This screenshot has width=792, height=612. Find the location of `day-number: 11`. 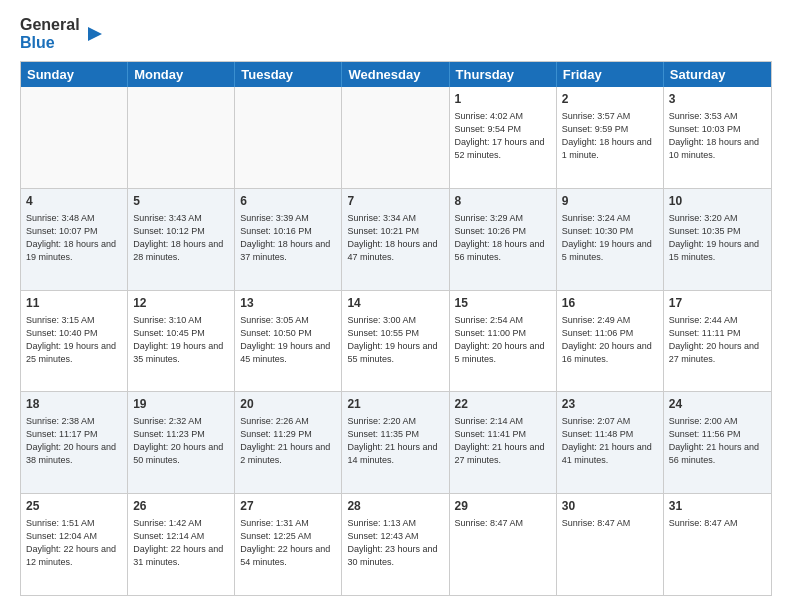

day-number: 11 is located at coordinates (74, 304).